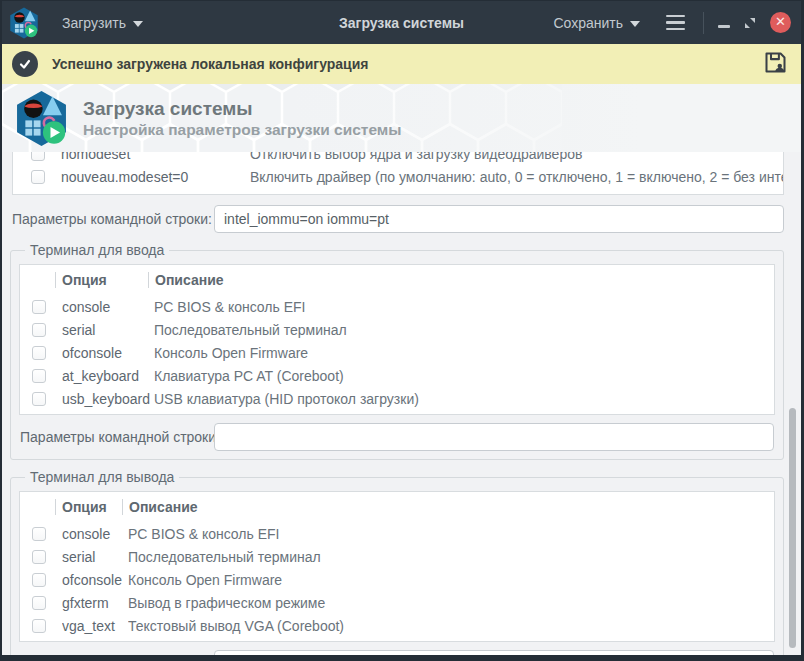 Image resolution: width=804 pixels, height=661 pixels. What do you see at coordinates (156, 157) in the screenshot?
I see `option-name: nomodeset` at bounding box center [156, 157].